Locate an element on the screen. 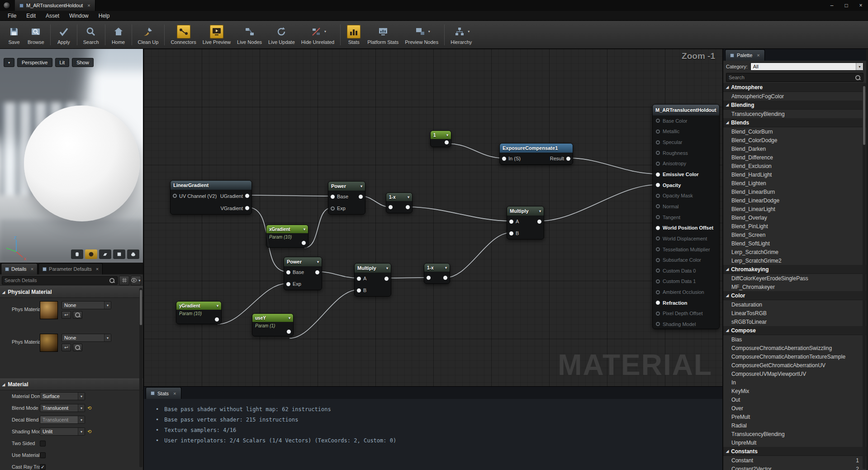 This screenshot has height=470, width=868. palette-item: Blend_Difference is located at coordinates (795, 158).